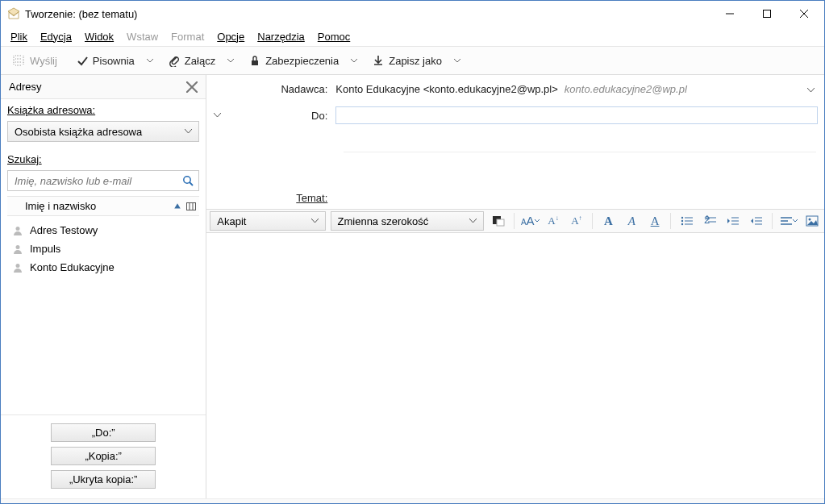 This screenshot has height=504, width=825. Describe the element at coordinates (608, 221) in the screenshot. I see `bold-button: A` at that location.